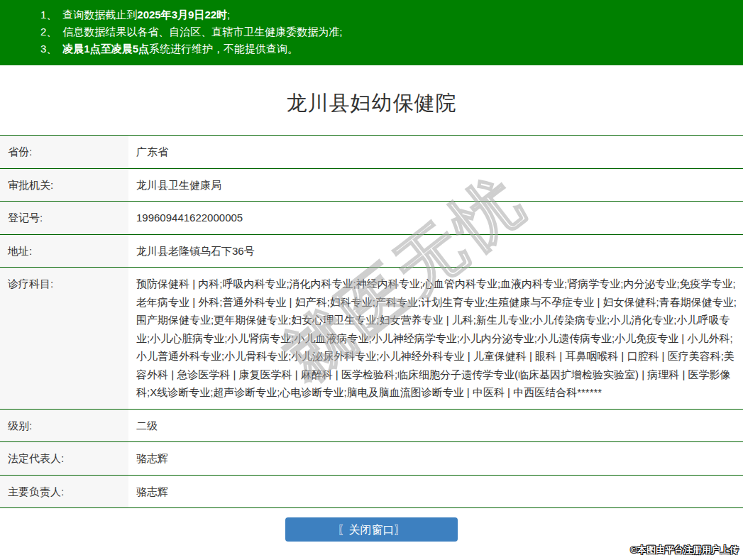 Image resolution: width=743 pixels, height=560 pixels. Describe the element at coordinates (48, 48) in the screenshot. I see `notice-number: 3、` at that location.